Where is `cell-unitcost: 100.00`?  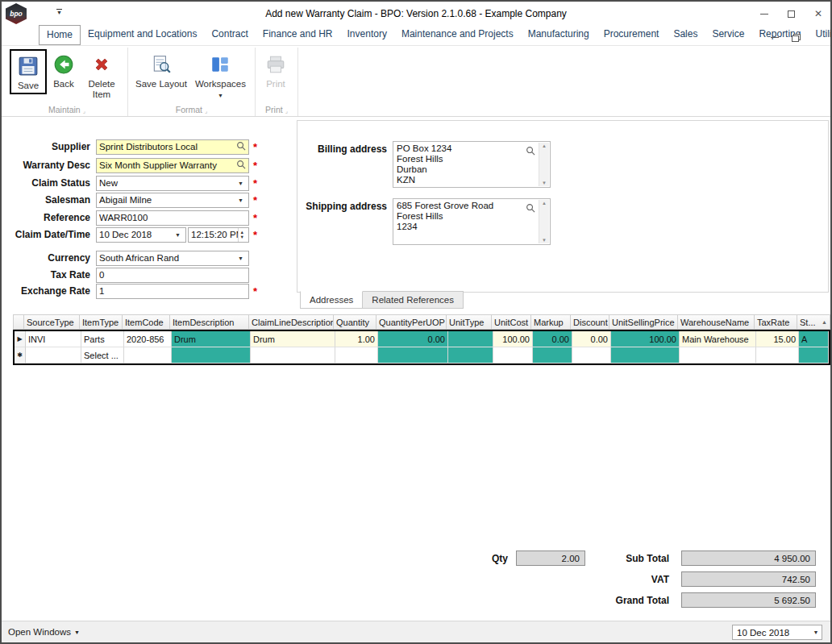 cell-unitcost: 100.00 is located at coordinates (513, 339).